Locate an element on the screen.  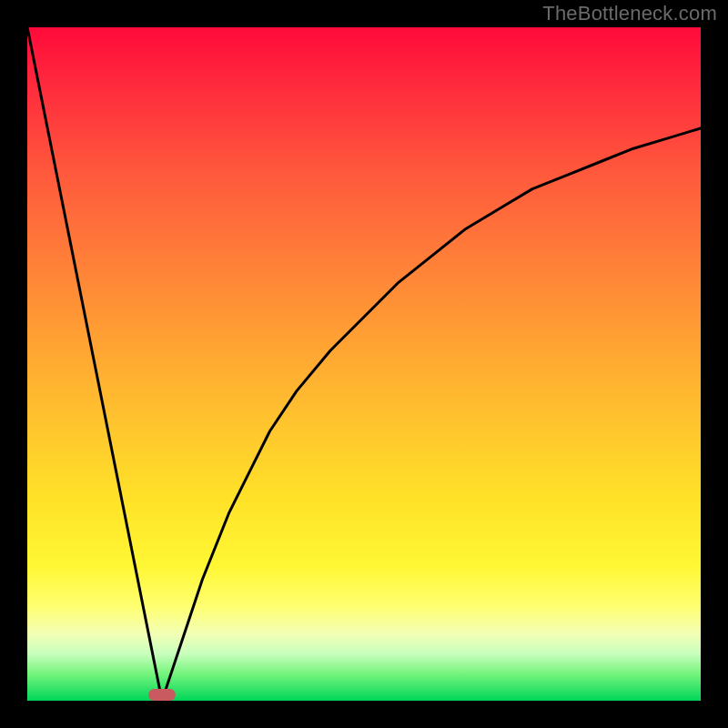
watermark-text: TheBottleneck.com is located at coordinates (630, 14).